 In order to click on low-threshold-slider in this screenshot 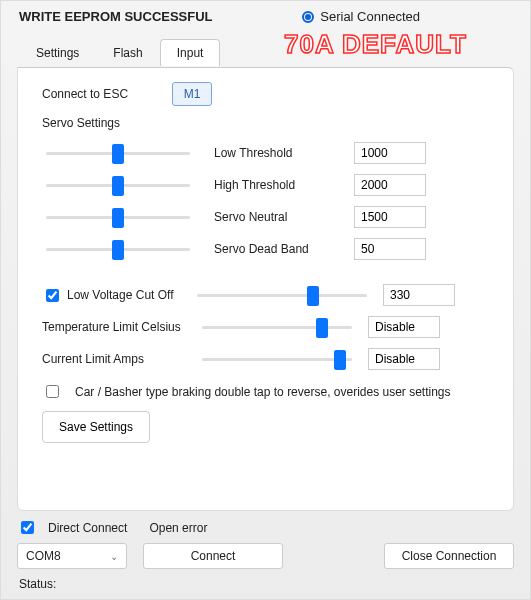, I will do `click(118, 153)`.